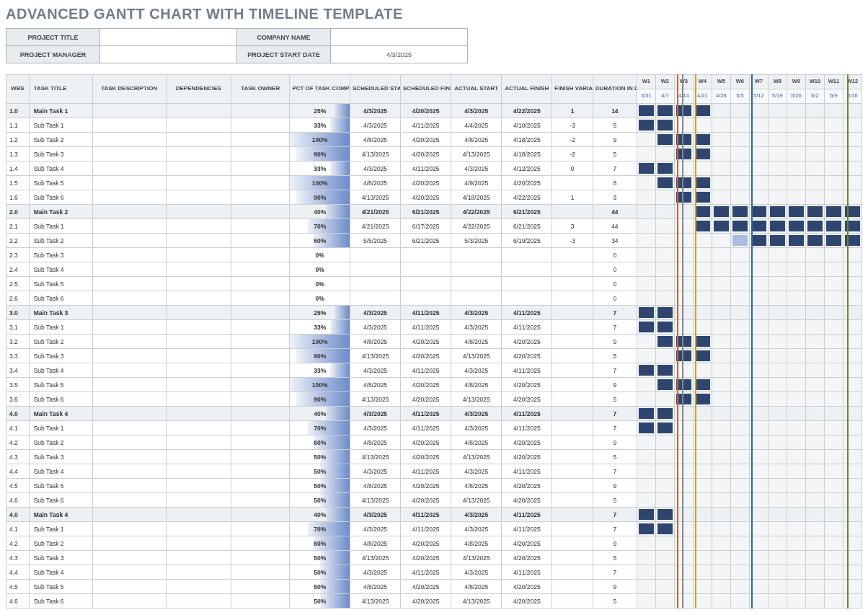 This screenshot has height=615, width=868. What do you see at coordinates (426, 212) in the screenshot?
I see `cell-sched-finish: 6/21/2025` at bounding box center [426, 212].